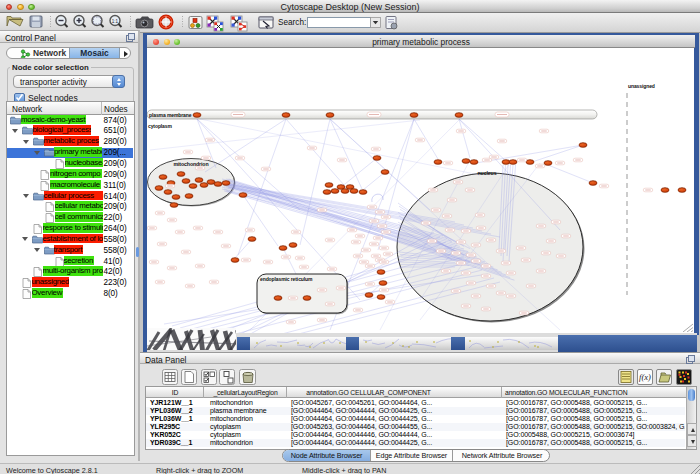 The image size is (700, 474). Describe the element at coordinates (645, 377) in the screenshot. I see `svg-text: f(x)` at that location.